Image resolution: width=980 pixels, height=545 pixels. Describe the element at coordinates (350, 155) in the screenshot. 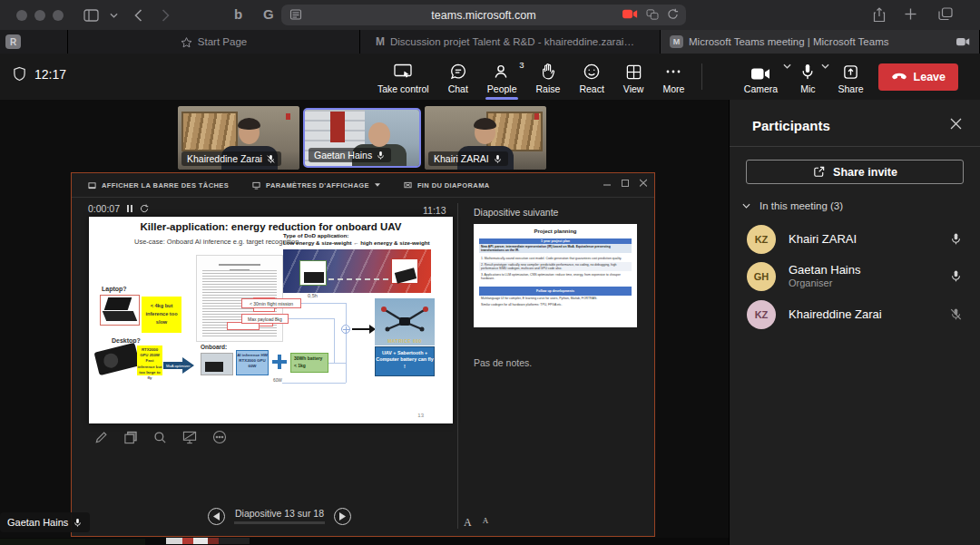

I see `video-name-tag: Gaetan Hains` at that location.